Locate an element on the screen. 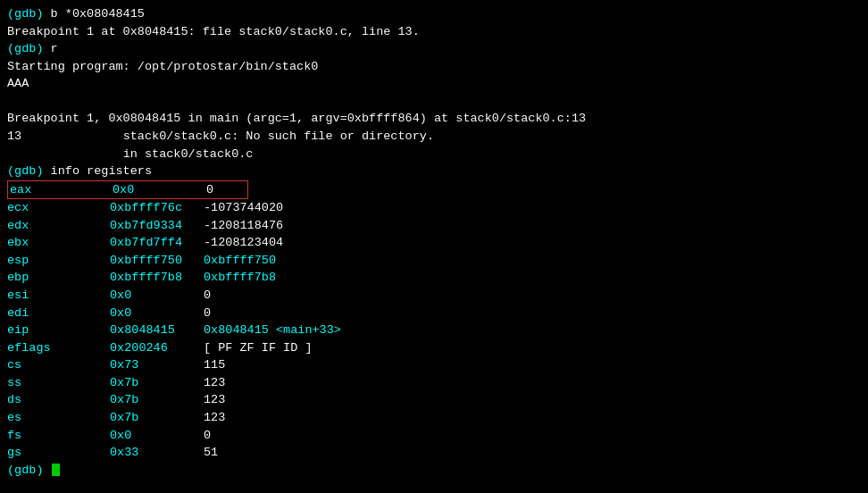 This screenshot has width=868, height=493. gdb-prompt: (gdb) is located at coordinates (29, 470).